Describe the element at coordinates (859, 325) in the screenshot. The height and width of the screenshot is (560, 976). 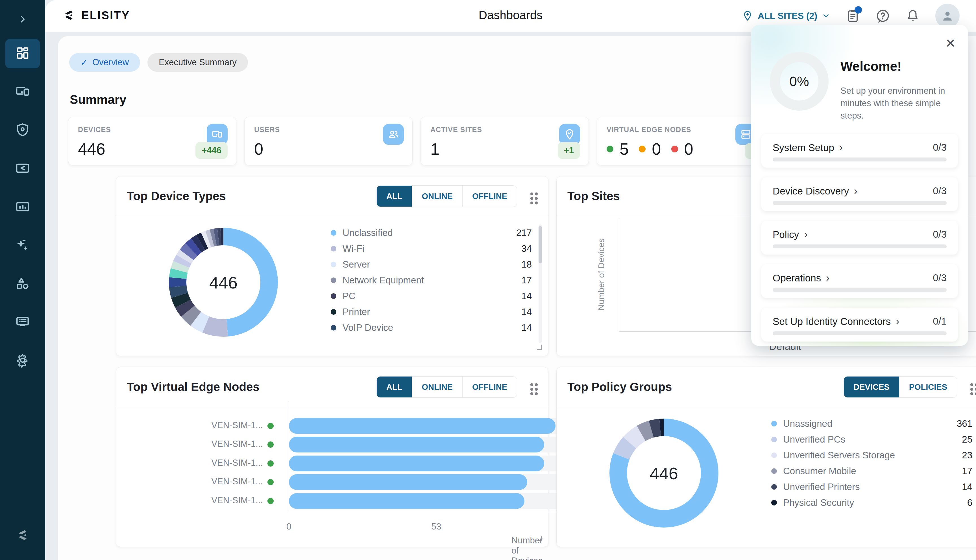
I see `setup-step-set-up-identity-connectors: Set Up Identity Connectors › 0/1` at that location.